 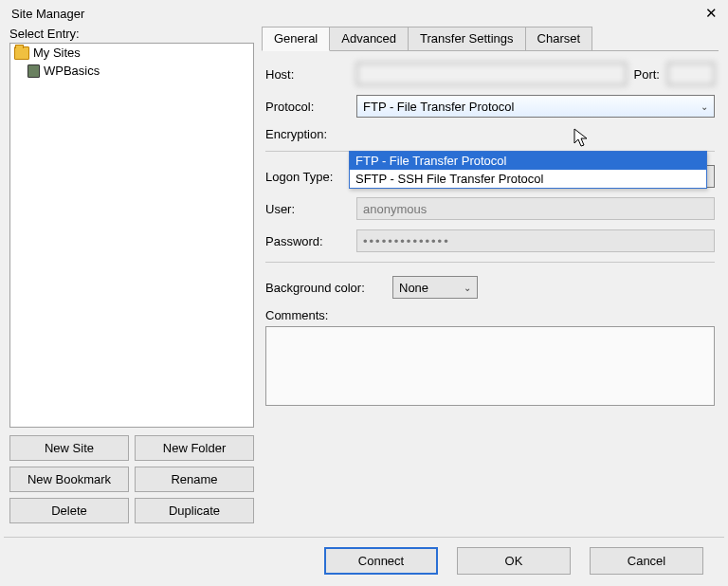 I want to click on tabs: General Advanced Transfer Settings Chars…, so click(x=490, y=39).